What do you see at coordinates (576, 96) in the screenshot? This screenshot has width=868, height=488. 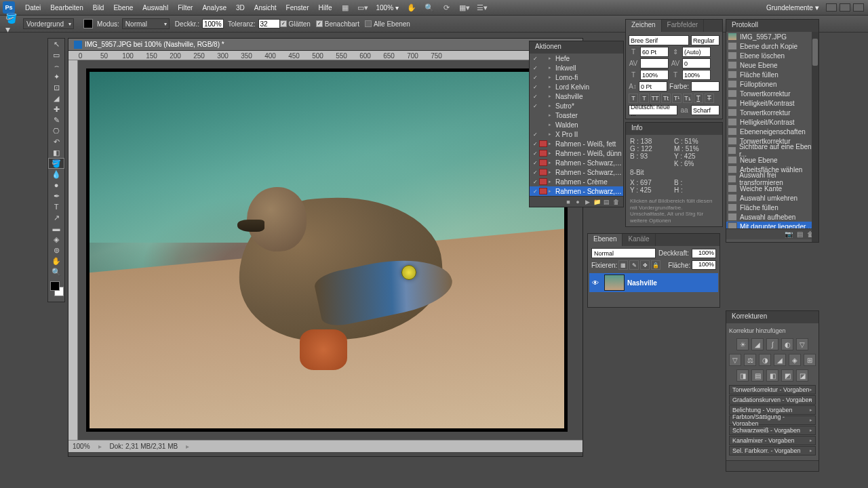 I see `action-item: ✓▸Nashville` at bounding box center [576, 96].